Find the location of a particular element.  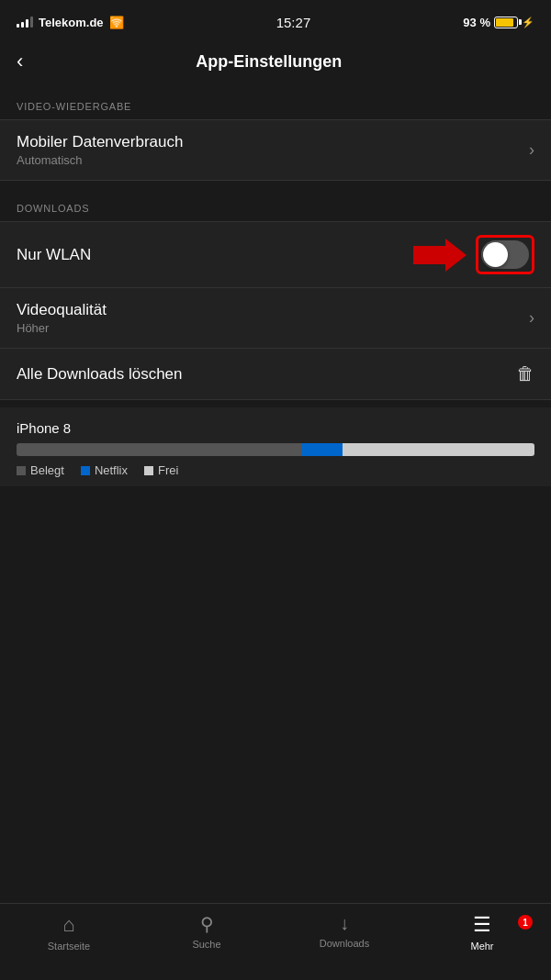

carrier-label: Telekom.de is located at coordinates (72, 22).